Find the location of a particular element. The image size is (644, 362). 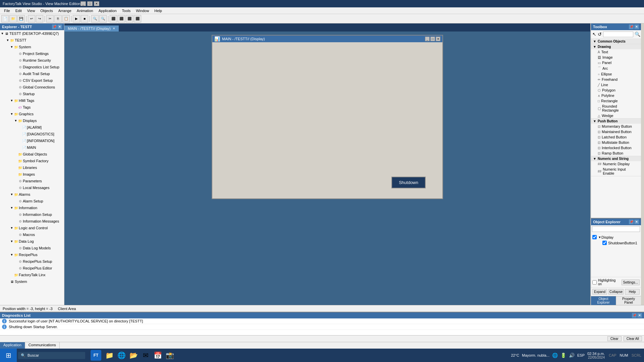

tb-copy: ⎘ is located at coordinates (58, 19).